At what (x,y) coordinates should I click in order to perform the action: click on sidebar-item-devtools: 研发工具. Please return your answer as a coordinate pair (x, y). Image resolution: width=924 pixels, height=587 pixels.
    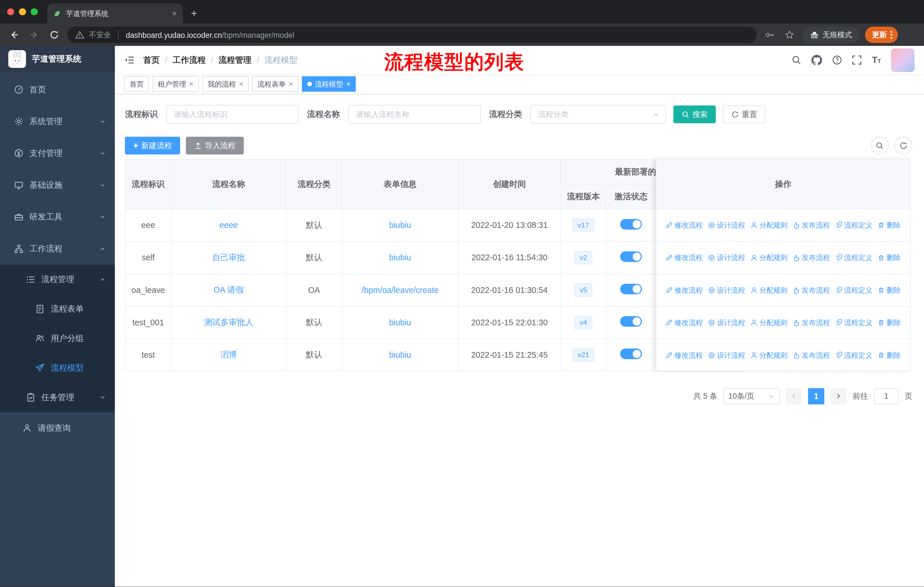
    Looking at the image, I should click on (58, 217).